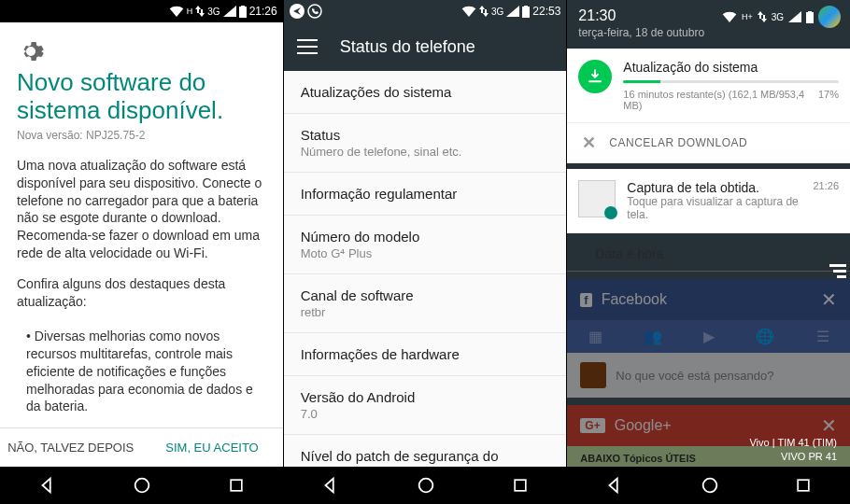 This screenshot has height=504, width=850. I want to click on accept-button: SIM, EU ACEITO, so click(211, 448).